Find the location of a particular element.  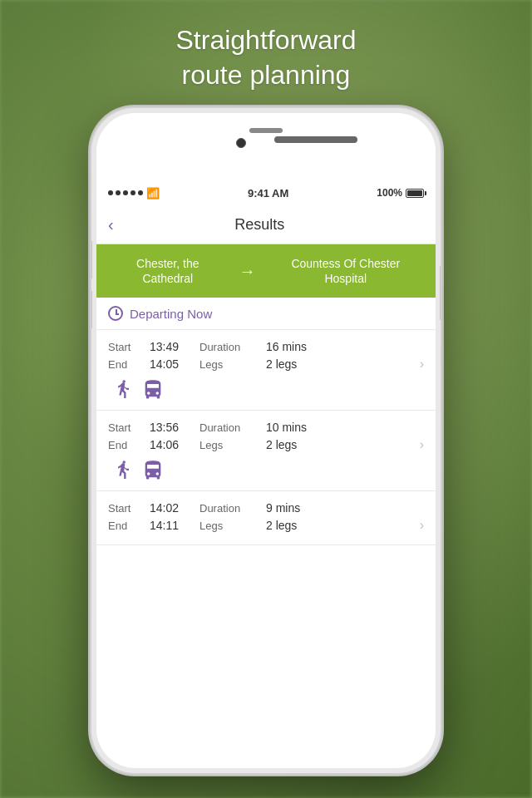

battery-icon is located at coordinates (415, 193).